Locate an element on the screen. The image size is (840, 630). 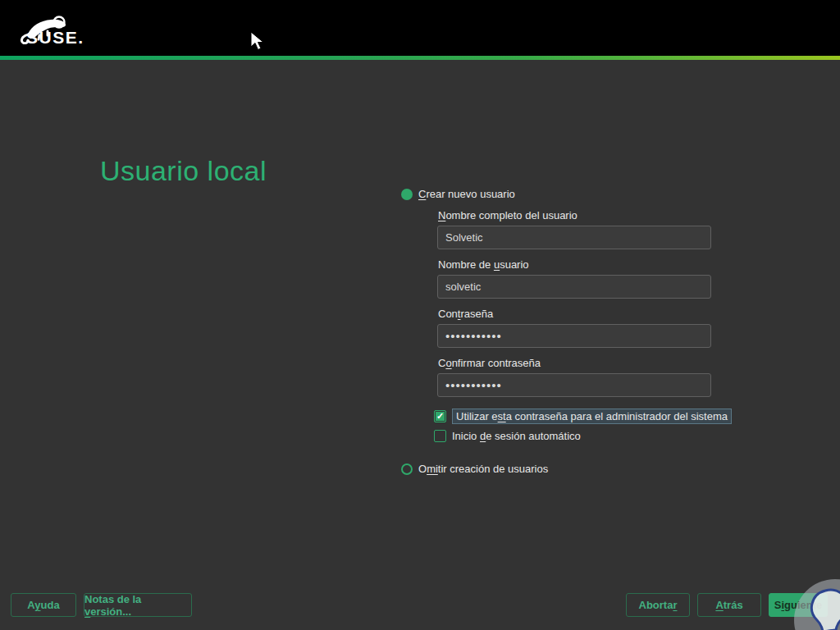
fullname-input is located at coordinates (574, 238).